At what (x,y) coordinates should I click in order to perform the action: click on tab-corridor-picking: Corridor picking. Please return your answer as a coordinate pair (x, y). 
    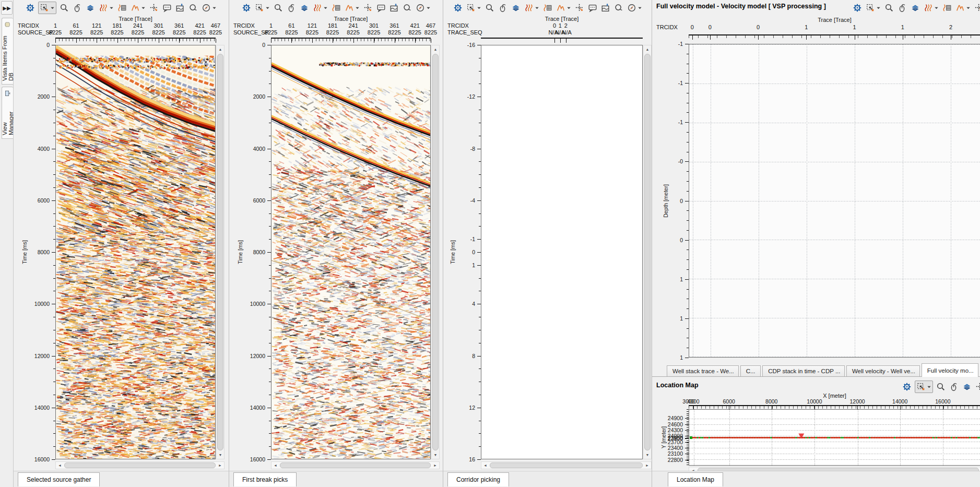
    Looking at the image, I should click on (478, 479).